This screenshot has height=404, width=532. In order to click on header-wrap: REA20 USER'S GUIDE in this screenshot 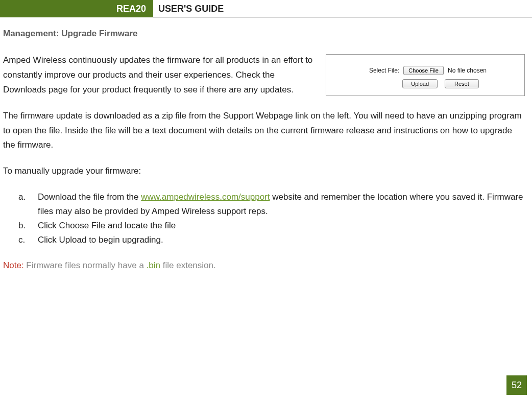, I will do `click(266, 9)`.